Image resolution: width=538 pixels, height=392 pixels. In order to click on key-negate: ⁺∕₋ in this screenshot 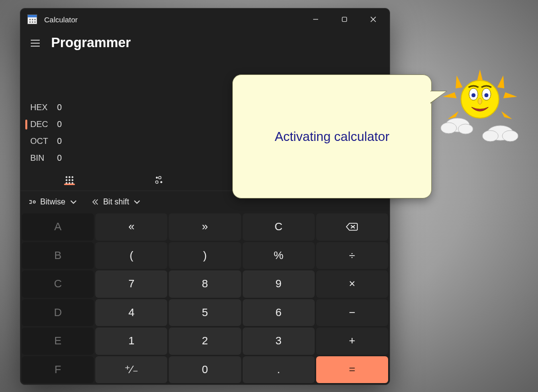, I will do `click(131, 370)`.